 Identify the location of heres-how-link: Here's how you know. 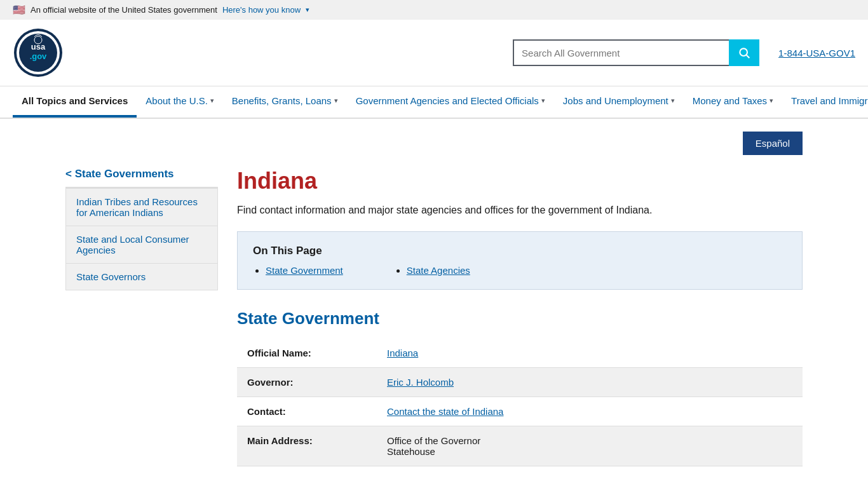
(262, 10).